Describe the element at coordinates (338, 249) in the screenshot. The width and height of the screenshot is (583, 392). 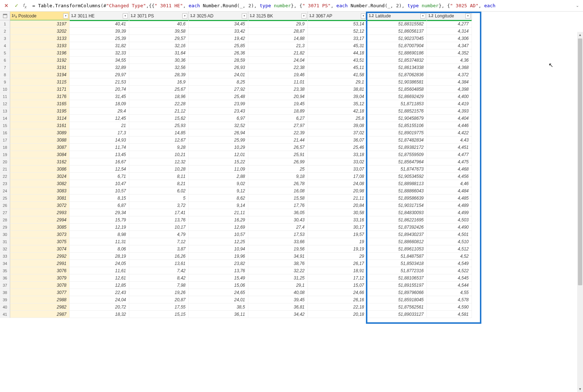
I see `cell: 19,19` at that location.